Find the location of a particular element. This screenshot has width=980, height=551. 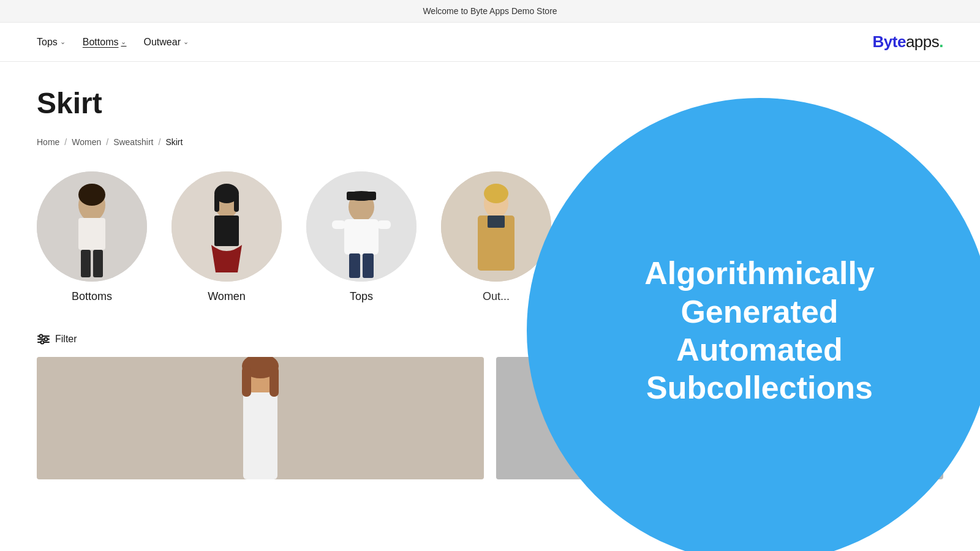

collection-item-bottoms: Bottoms is located at coordinates (92, 238).